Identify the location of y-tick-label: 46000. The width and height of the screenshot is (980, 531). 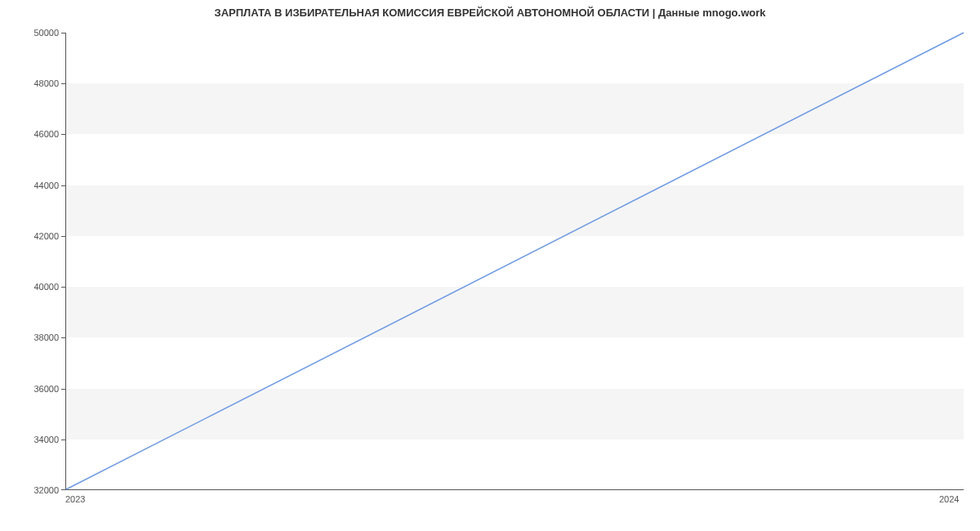
(46, 134).